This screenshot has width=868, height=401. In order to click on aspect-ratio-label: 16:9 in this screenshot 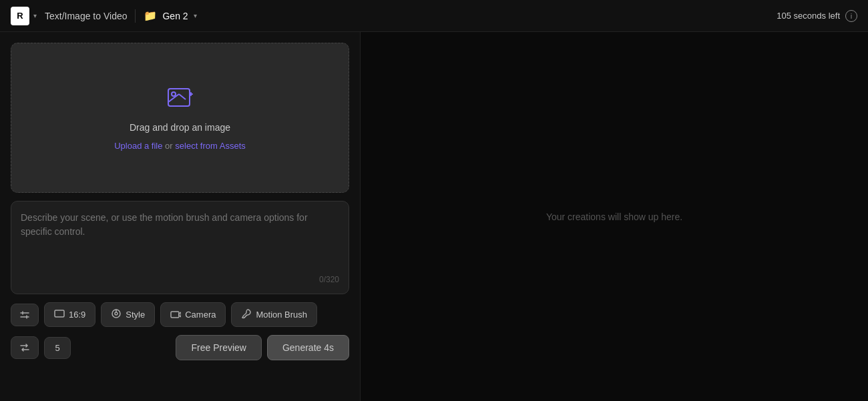, I will do `click(77, 315)`.